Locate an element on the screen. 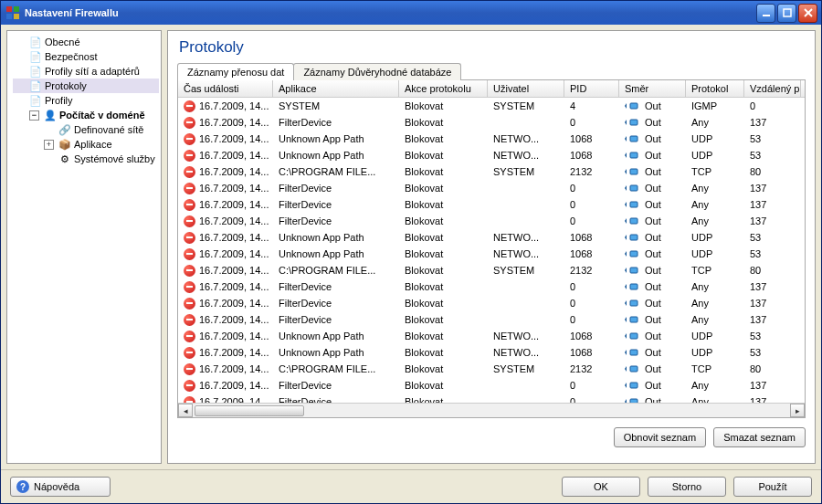 The width and height of the screenshot is (822, 504). col-action: Akce protokolu is located at coordinates (444, 89).